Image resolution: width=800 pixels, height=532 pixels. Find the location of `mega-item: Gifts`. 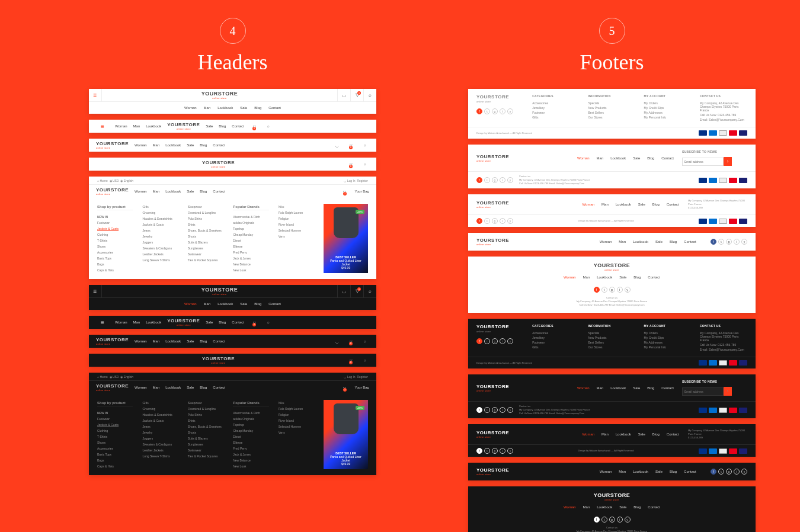

mega-item: Gifts is located at coordinates (160, 403).